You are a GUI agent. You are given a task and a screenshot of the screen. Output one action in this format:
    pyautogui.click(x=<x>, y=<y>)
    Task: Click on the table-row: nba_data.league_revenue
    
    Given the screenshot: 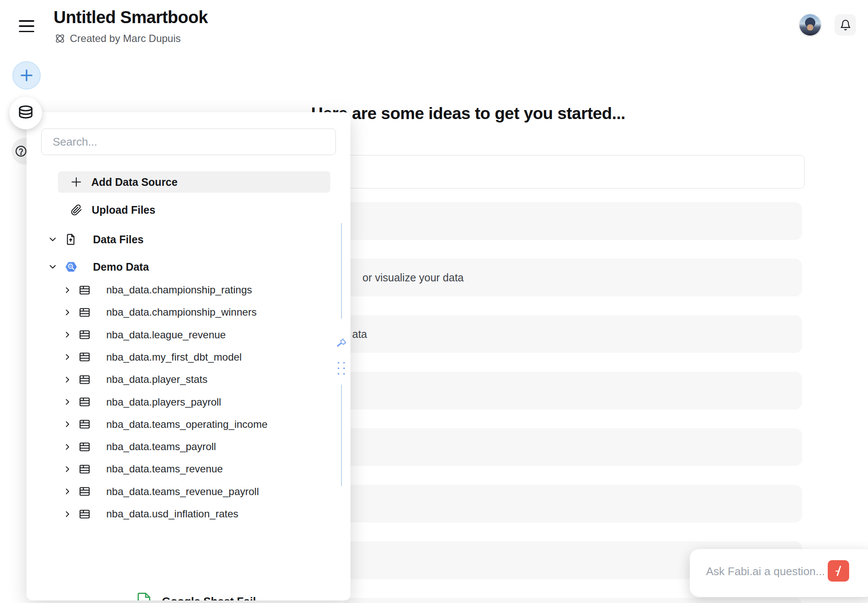 What is the action you would take?
    pyautogui.click(x=145, y=335)
    